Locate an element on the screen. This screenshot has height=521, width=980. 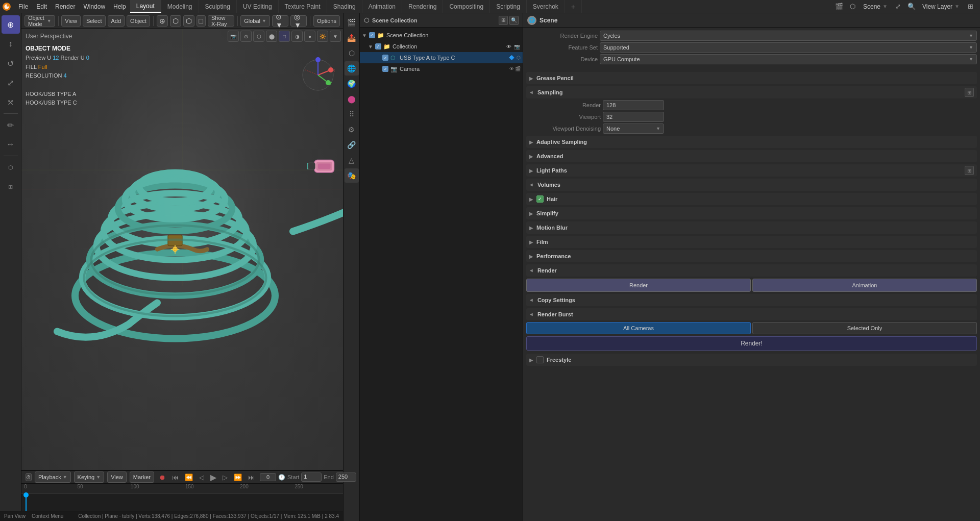
viewport-gizmo-icon: ⊙ is located at coordinates (246, 36).